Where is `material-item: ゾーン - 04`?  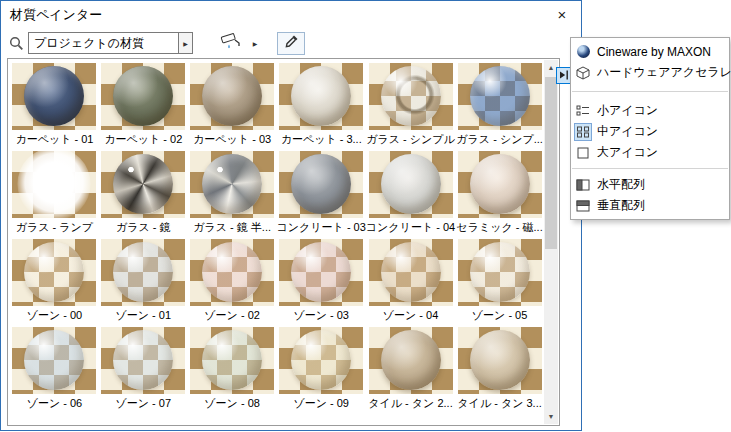
material-item: ゾーン - 04 is located at coordinates (410, 281).